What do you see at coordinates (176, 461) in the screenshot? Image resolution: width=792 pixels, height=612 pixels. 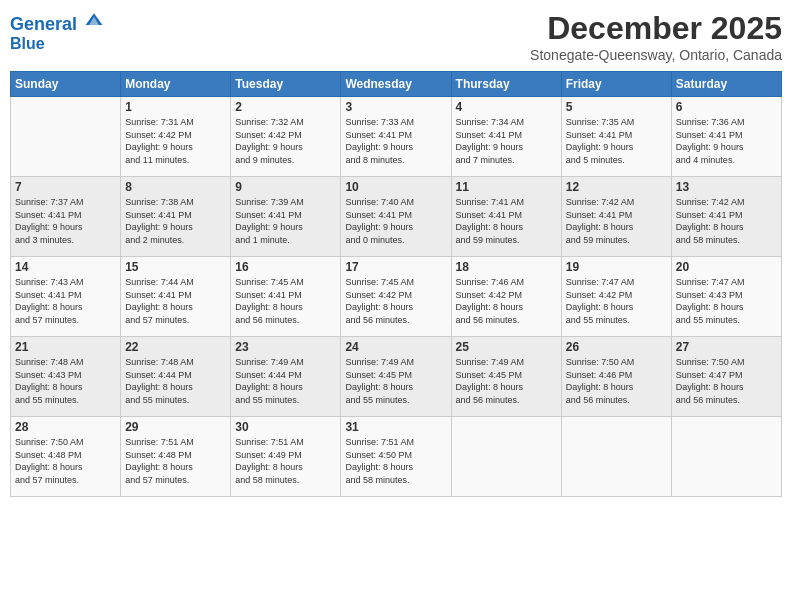 I see `day-info: Sunrise: 7:51 AM Sunset: 4:48 PM Dayligh…` at bounding box center [176, 461].